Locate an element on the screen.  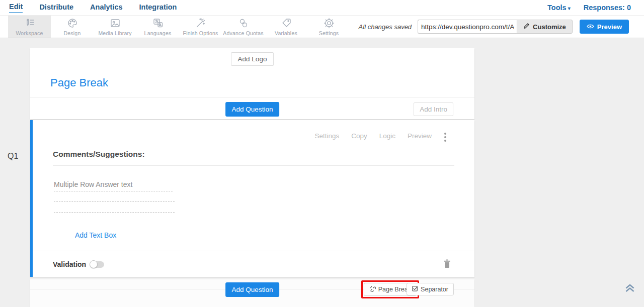
validation-row: Validation is located at coordinates (78, 264).